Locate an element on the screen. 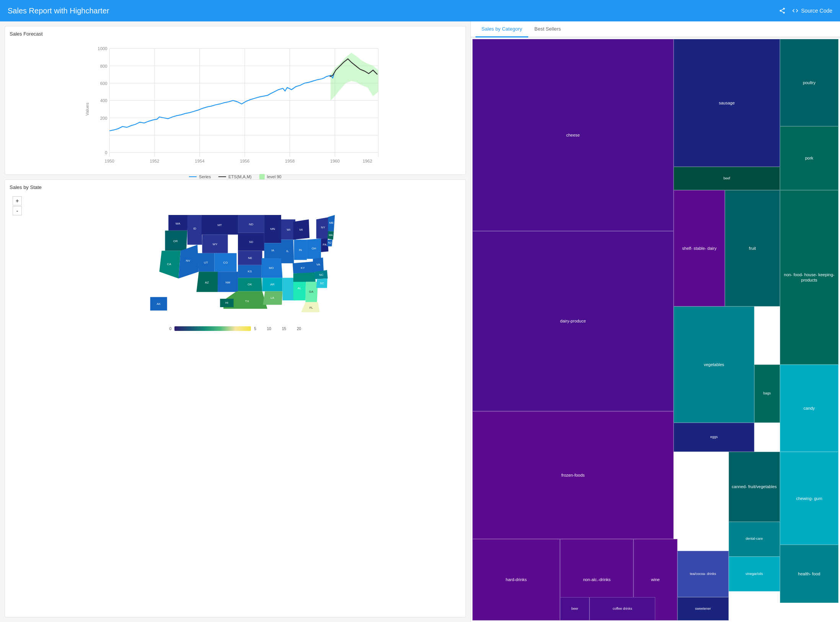 The height and width of the screenshot is (622, 840). treemap-cell-health--food: health- food is located at coordinates (809, 574).